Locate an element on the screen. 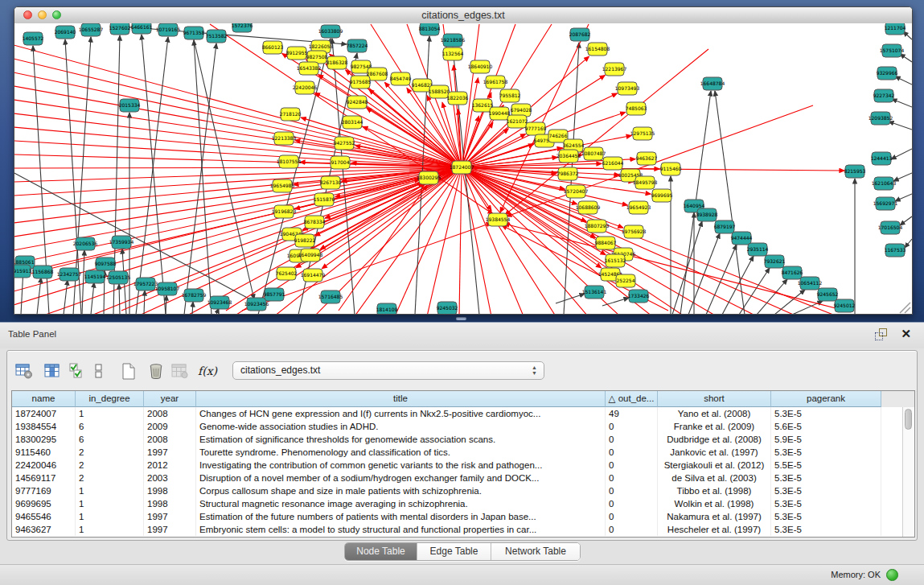  column-header-title: title is located at coordinates (400, 399).